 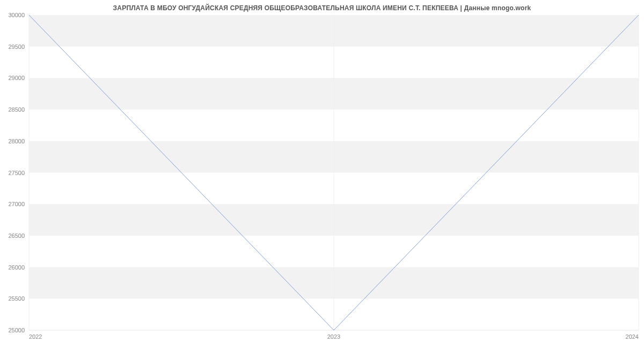 I want to click on y-tick-label: 25500, so click(x=16, y=299).